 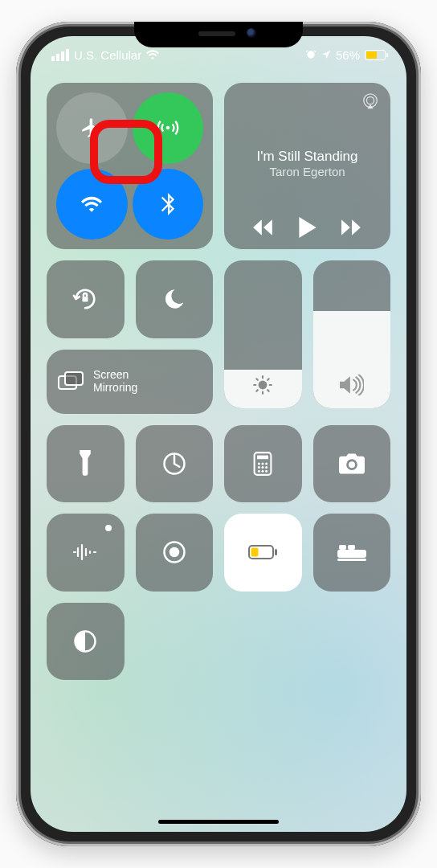 What do you see at coordinates (85, 465) in the screenshot?
I see `flashlight-button` at bounding box center [85, 465].